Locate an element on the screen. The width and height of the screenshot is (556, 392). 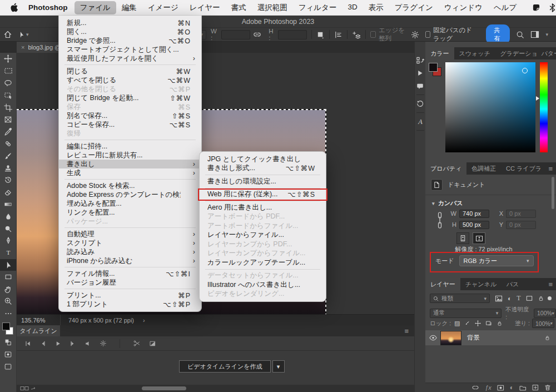
portrait-orientation-button is located at coordinates (463, 238).